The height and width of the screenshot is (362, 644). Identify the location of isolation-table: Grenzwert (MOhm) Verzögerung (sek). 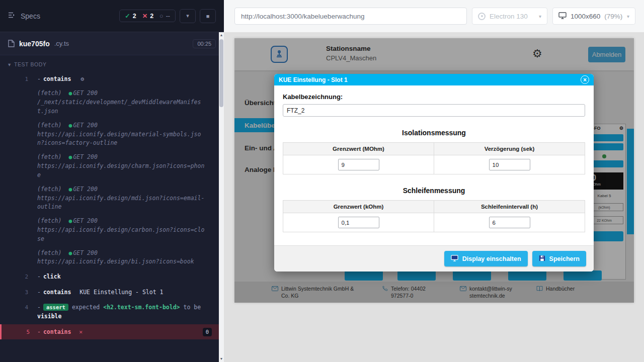
(434, 158).